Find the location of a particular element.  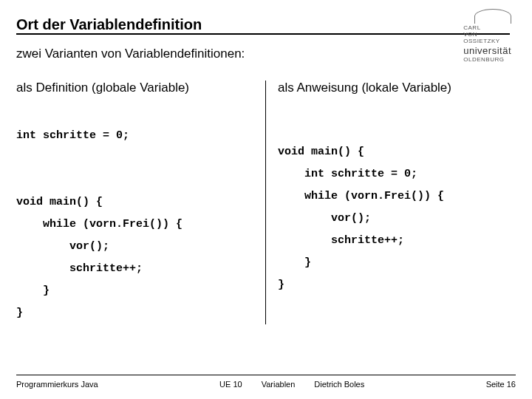

page-title: Ort der Variablendefinition is located at coordinates (263, 25).